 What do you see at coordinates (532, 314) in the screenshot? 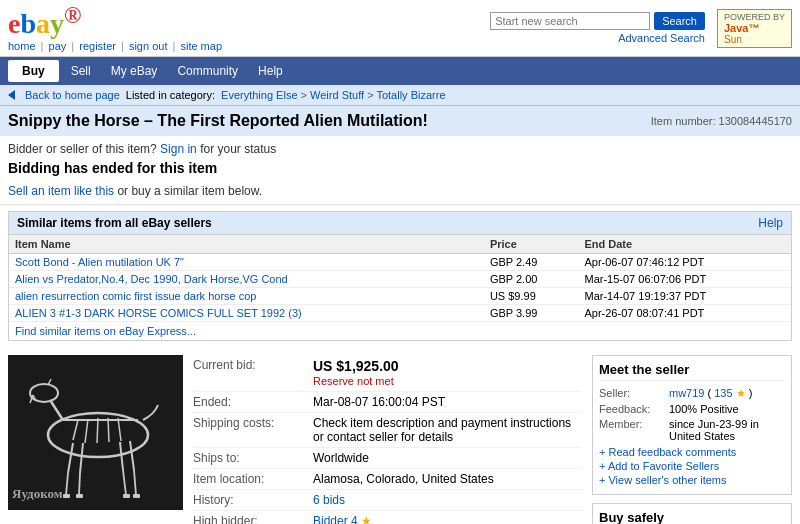
I see `similar-item-price: GBP 3.99` at bounding box center [532, 314].